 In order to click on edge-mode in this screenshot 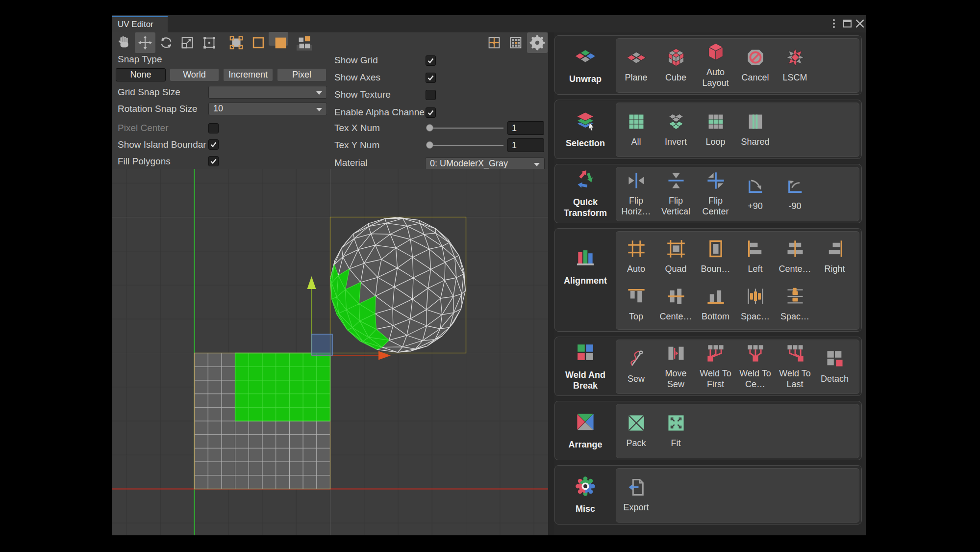, I will do `click(258, 43)`.